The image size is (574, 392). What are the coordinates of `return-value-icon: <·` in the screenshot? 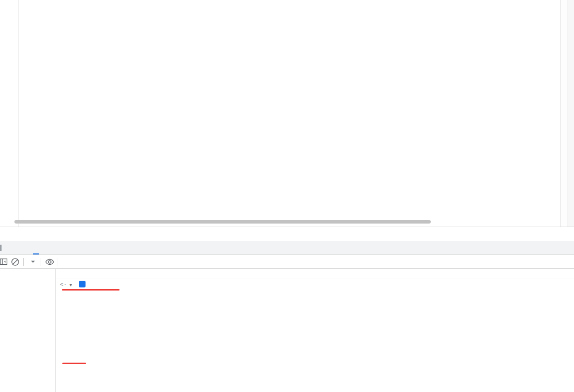 It's located at (63, 284).